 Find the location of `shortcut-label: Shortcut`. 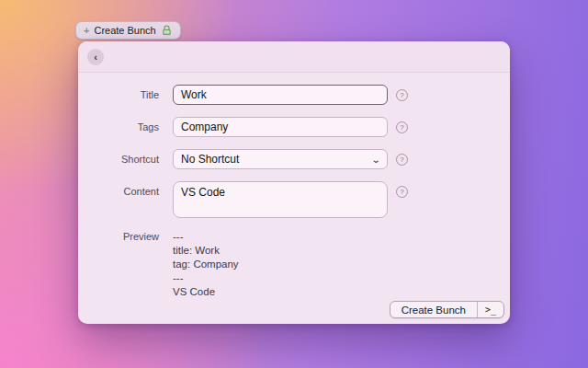

shortcut-label: Shortcut is located at coordinates (125, 159).